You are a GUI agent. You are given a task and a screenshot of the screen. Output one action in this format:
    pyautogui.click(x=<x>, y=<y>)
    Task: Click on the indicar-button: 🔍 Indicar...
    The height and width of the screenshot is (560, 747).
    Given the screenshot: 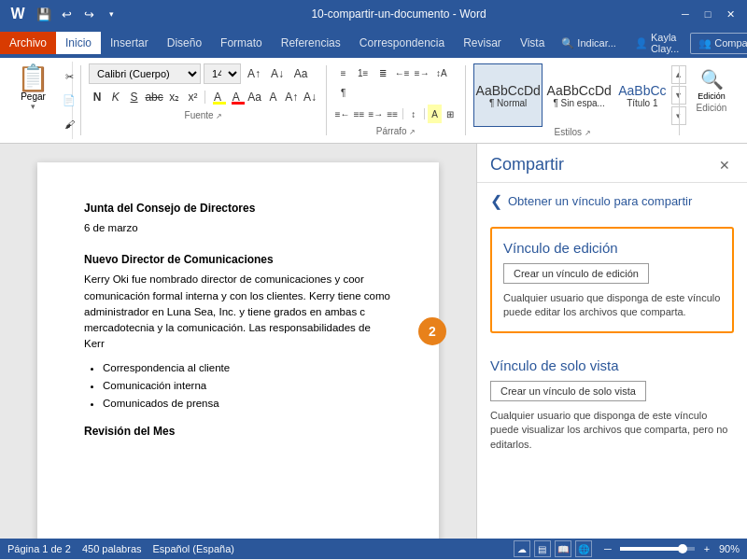 What is the action you would take?
    pyautogui.click(x=588, y=43)
    